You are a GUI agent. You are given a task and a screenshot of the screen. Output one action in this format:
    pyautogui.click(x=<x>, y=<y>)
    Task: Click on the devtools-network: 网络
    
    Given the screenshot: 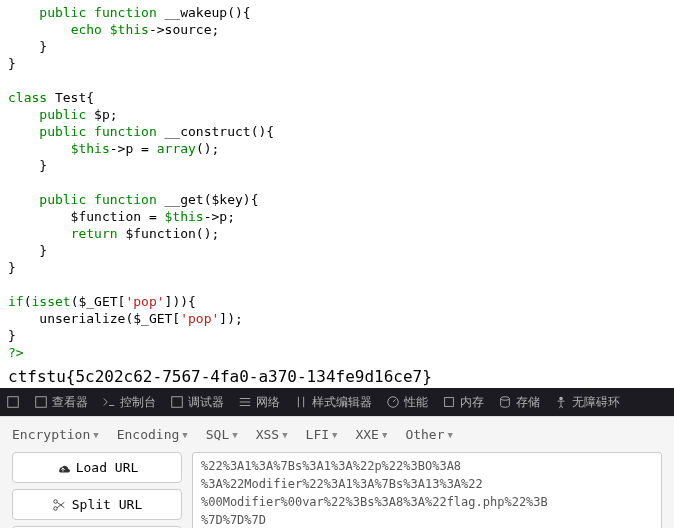 What is the action you would take?
    pyautogui.click(x=259, y=402)
    